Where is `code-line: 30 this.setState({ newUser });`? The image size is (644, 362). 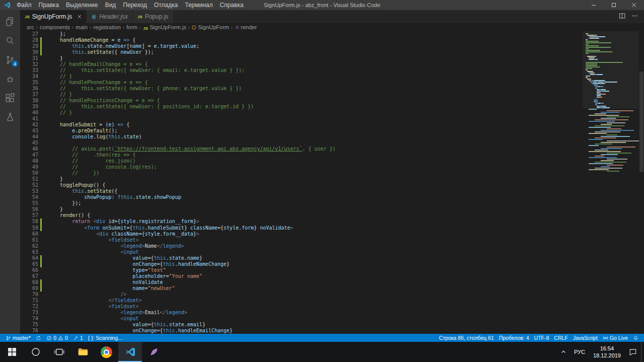 code-line: 30 this.setState({ newUser }); is located at coordinates (332, 52).